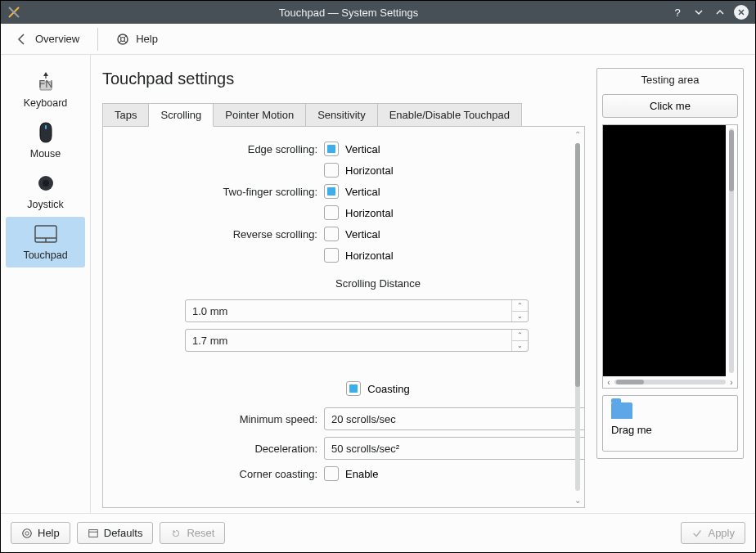  I want to click on decel-label: Deceleration:, so click(215, 448).